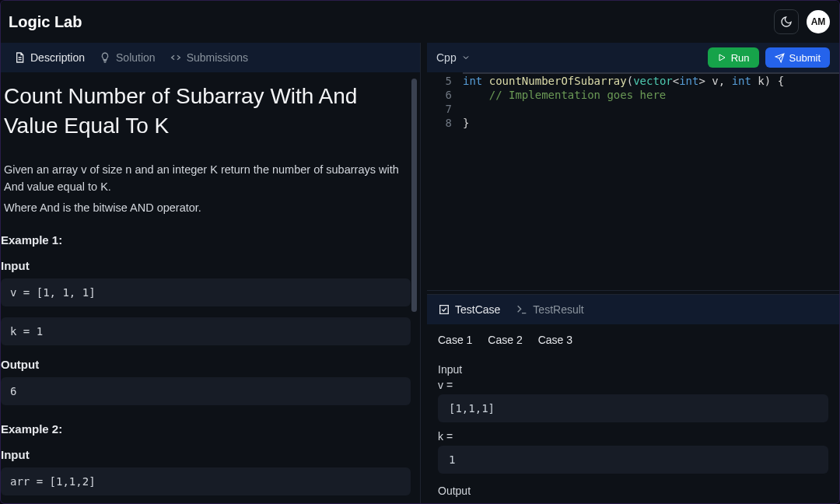  Describe the element at coordinates (453, 58) in the screenshot. I see `language-selector: Cpp` at that location.